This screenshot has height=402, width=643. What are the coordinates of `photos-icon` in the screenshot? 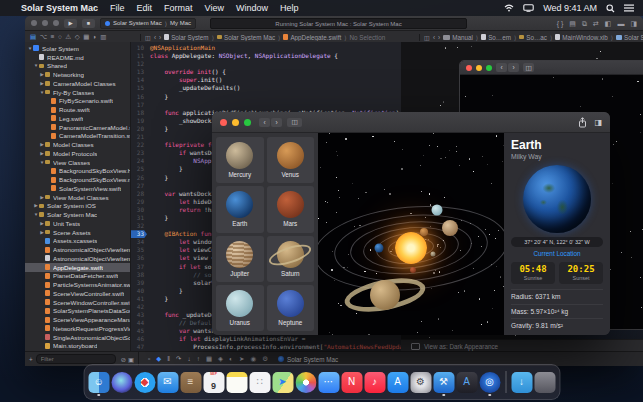 It's located at (306, 382).